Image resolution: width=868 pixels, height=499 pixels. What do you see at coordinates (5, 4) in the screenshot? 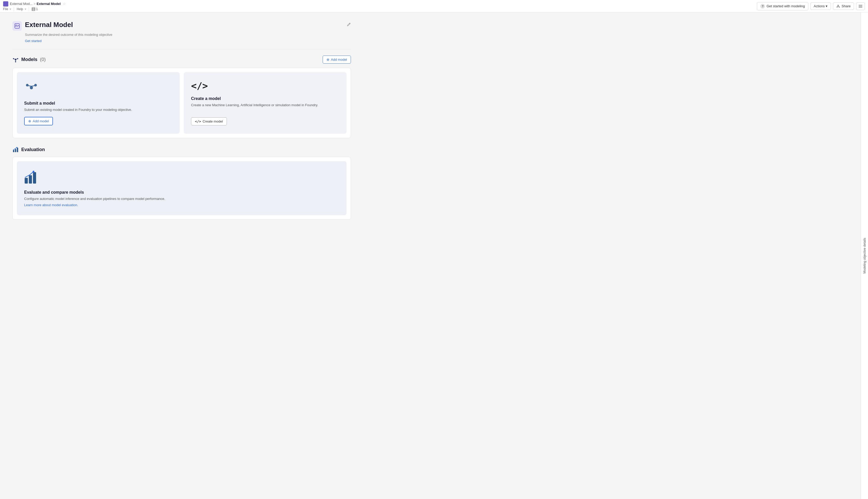
I see `app-icon` at bounding box center [5, 4].